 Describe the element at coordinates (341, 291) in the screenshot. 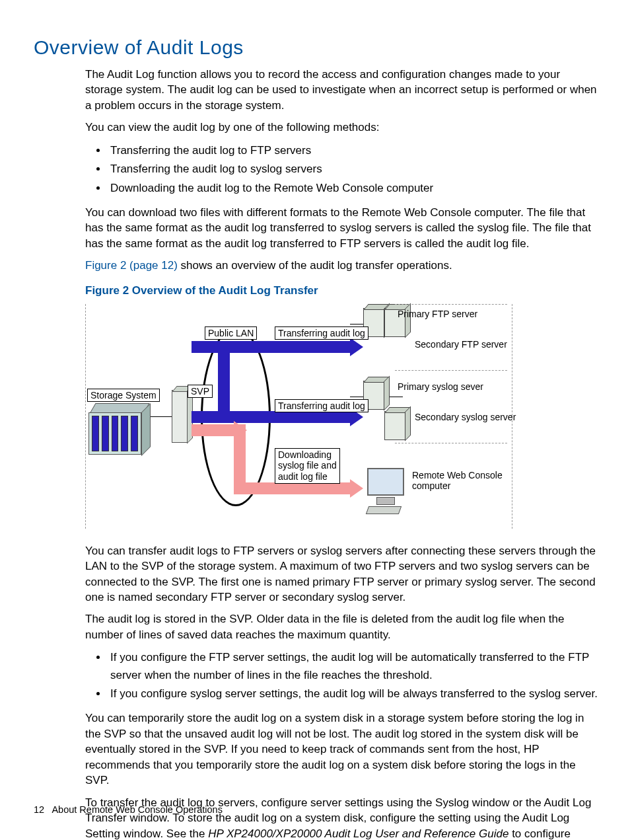

I see `figure-caption: Figure 2 Overview of the Audit Log Trans…` at that location.